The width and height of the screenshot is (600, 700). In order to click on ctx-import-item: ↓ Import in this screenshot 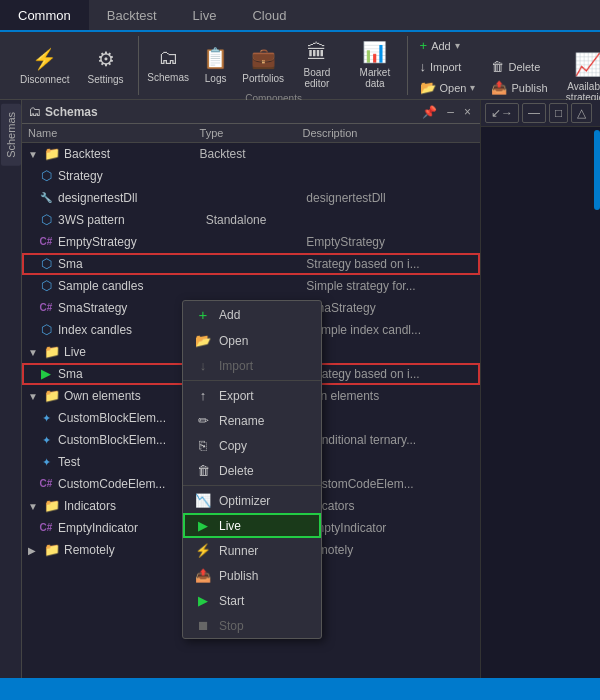, I will do `click(252, 366)`.